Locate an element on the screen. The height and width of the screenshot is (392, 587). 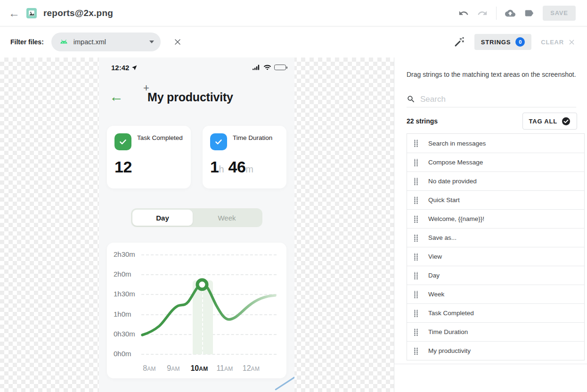
check-circle-icon is located at coordinates (566, 122).